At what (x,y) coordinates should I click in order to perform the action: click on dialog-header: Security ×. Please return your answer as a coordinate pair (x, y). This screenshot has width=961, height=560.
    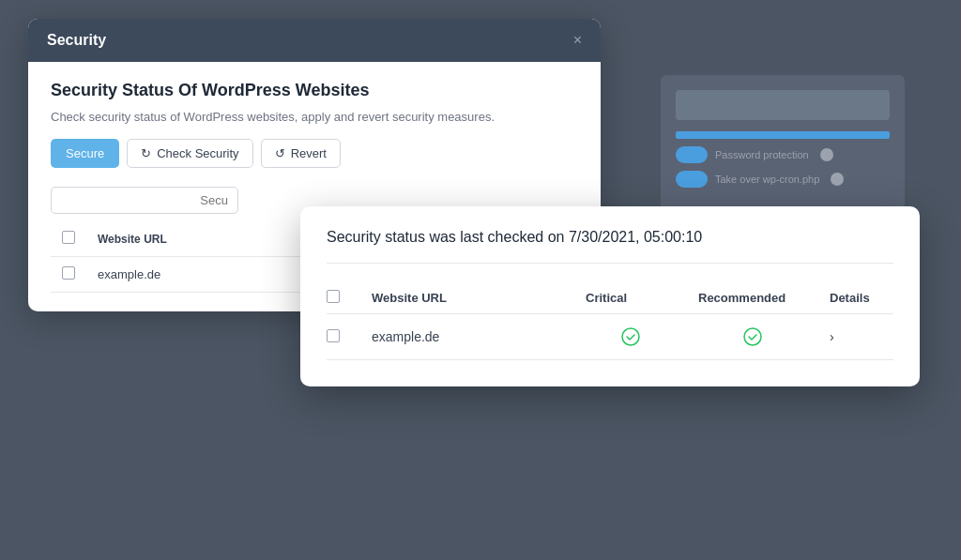
    Looking at the image, I should click on (314, 40).